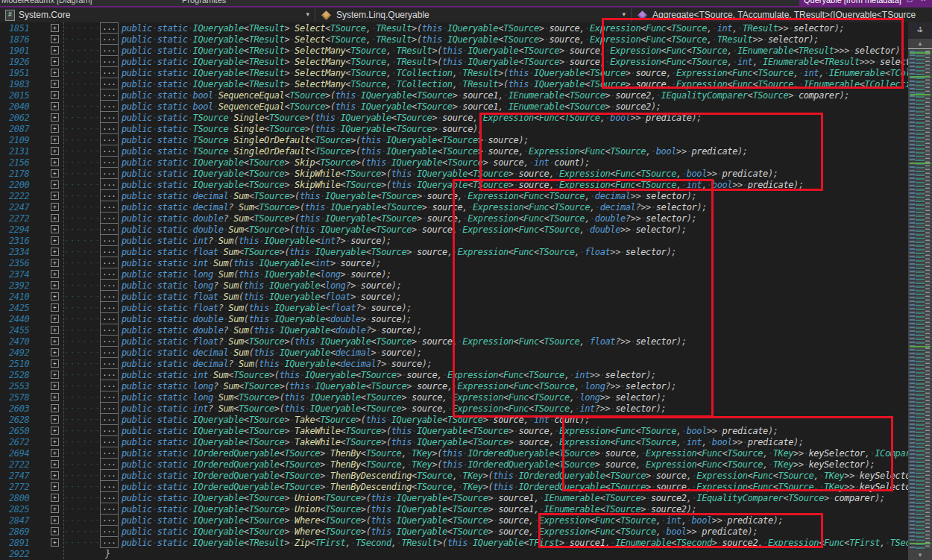 The height and width of the screenshot is (560, 932). I want to click on tab-left: ModelReadmx [Diagram], so click(47, 2).